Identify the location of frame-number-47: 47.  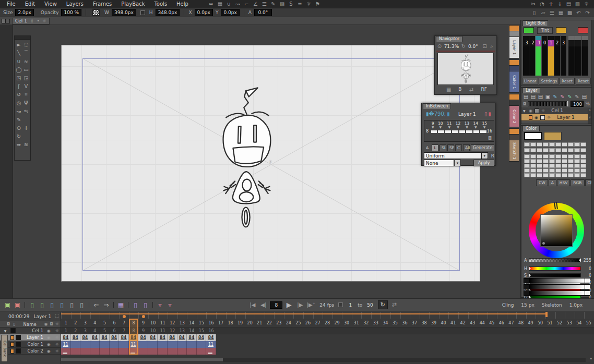
(512, 323).